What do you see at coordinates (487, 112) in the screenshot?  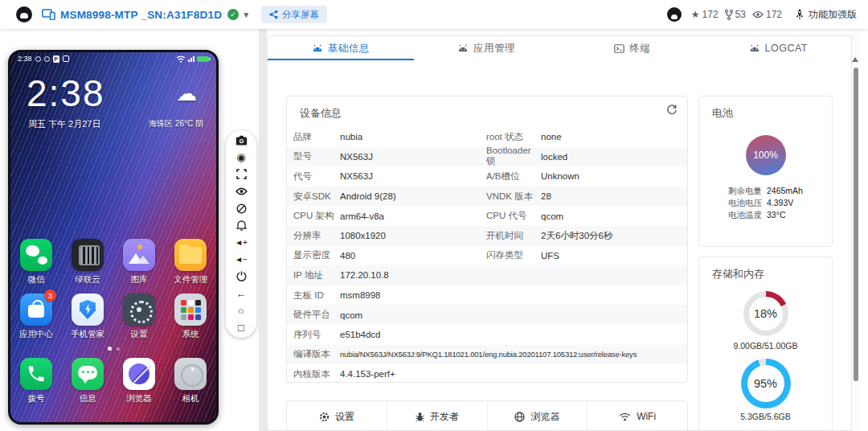 I see `card-title: 设备信息` at bounding box center [487, 112].